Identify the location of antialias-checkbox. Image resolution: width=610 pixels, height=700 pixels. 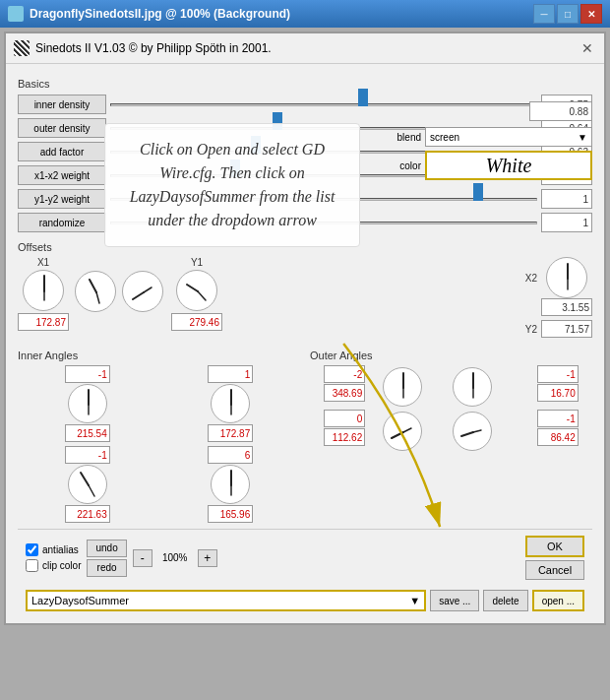
(31, 549).